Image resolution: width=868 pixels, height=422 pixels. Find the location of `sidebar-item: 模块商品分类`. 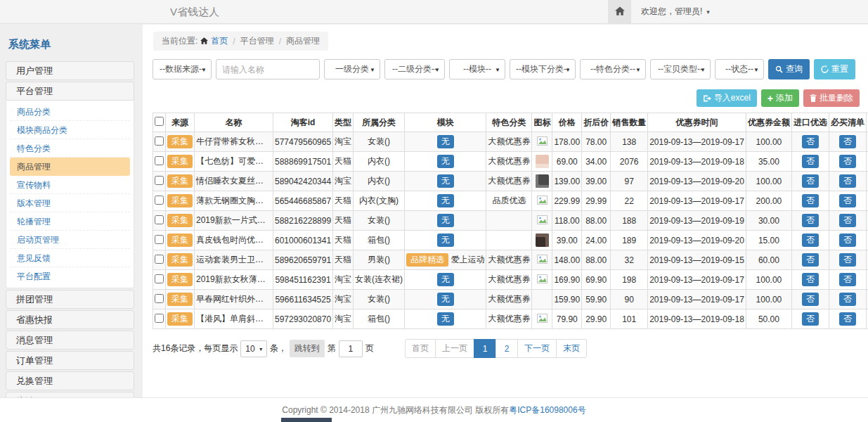

sidebar-item: 模块商品分类 is located at coordinates (70, 130).